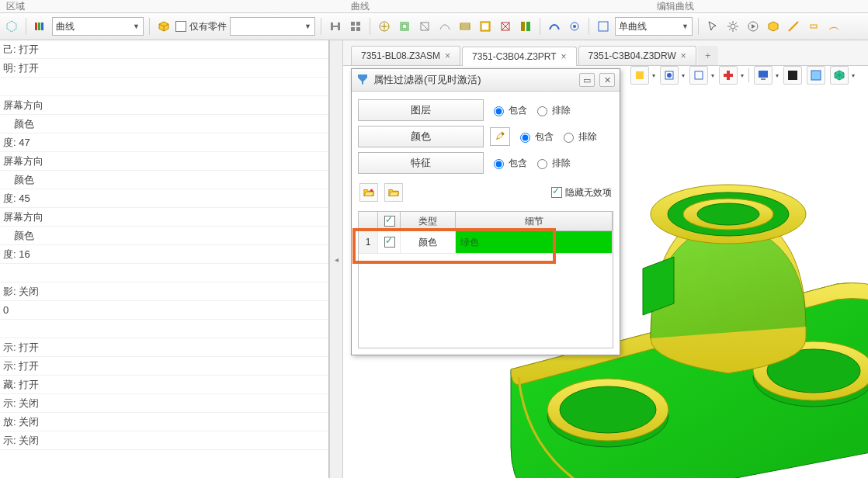  What do you see at coordinates (165, 422) in the screenshot?
I see `property-row: 放: 关闭` at bounding box center [165, 422].